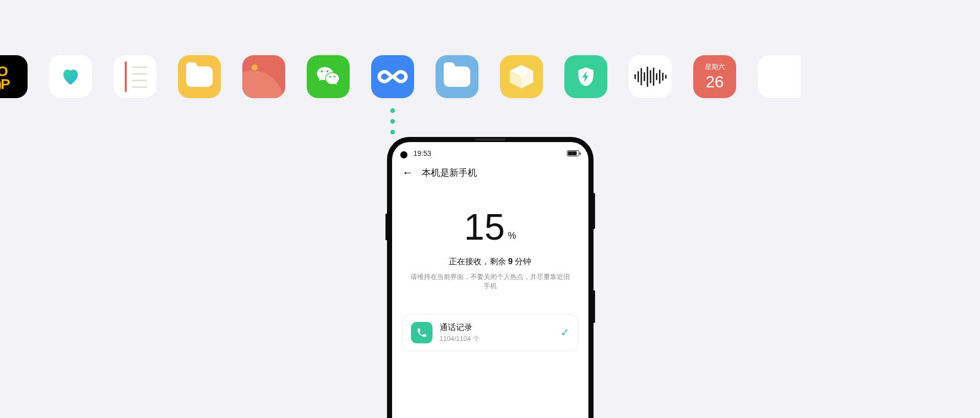 The height and width of the screenshot is (418, 980). What do you see at coordinates (328, 77) in the screenshot?
I see `wechat-app-icon` at bounding box center [328, 77].